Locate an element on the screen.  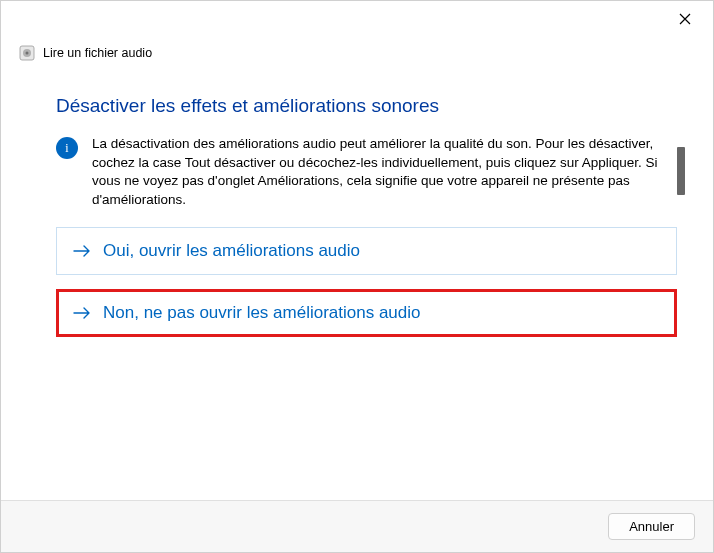
option-yes-label: Oui, ouvrir les améliorations audio is located at coordinates (232, 251).